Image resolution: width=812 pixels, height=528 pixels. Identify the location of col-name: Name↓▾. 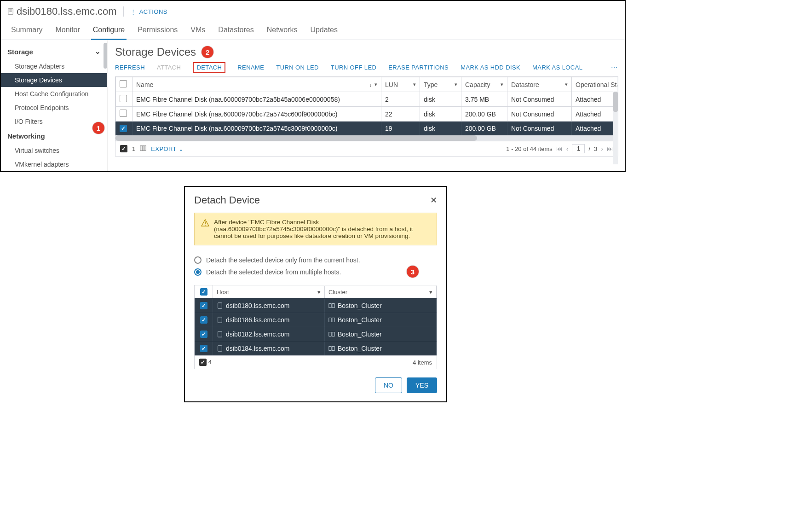
(257, 85).